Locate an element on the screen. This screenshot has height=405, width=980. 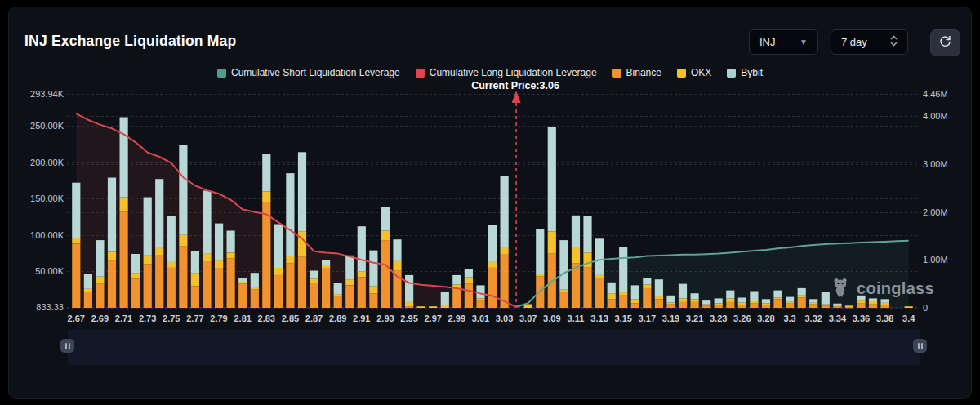
legend-item-cumulative-long: Cumulative Long Liquidation Leverage is located at coordinates (506, 73).